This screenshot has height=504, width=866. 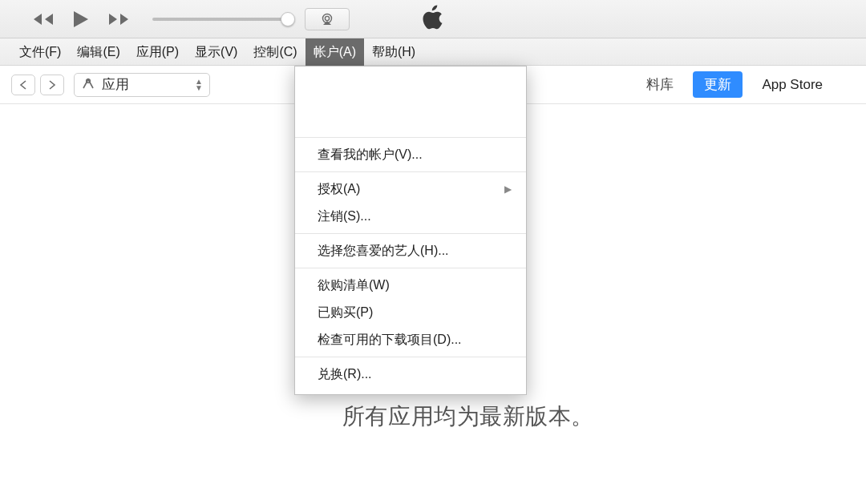 I want to click on player-bar, so click(x=433, y=19).